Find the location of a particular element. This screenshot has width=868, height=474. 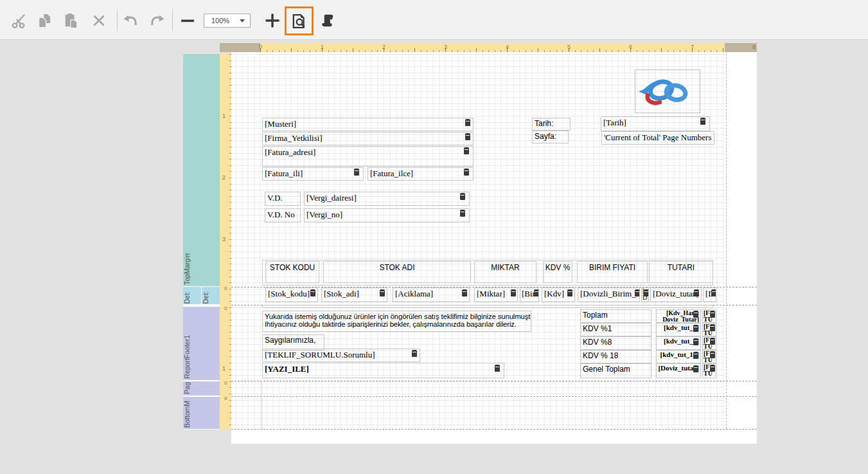

value-fatura-3: [FTU is located at coordinates (709, 343).